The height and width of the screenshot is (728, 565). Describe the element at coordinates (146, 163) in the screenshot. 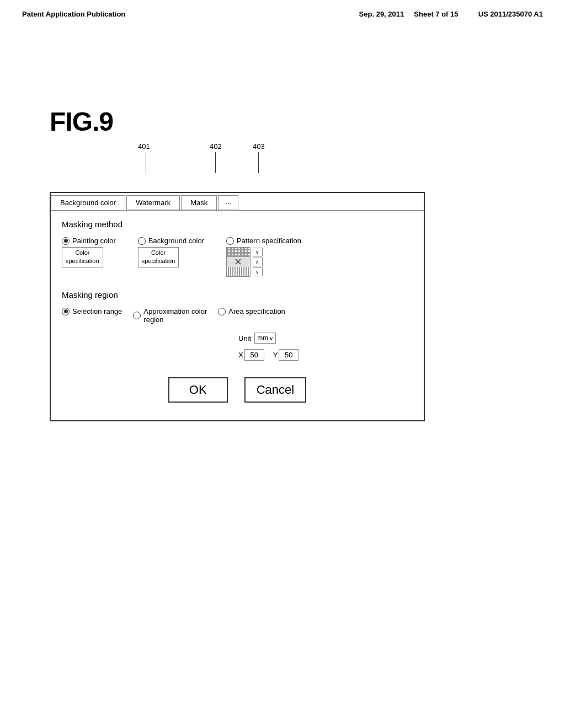

I see `ref-401-line` at that location.